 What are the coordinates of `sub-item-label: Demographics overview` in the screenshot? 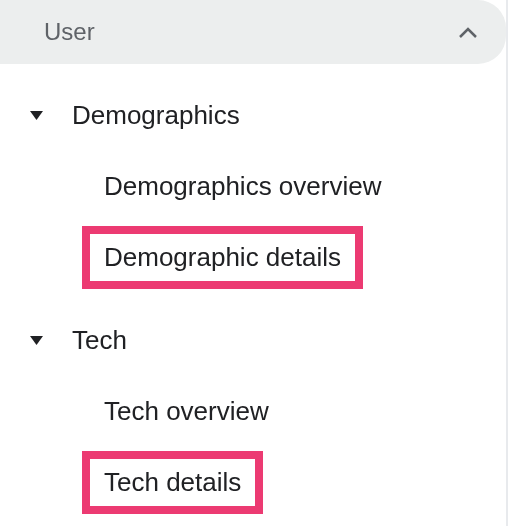 It's located at (242, 186).